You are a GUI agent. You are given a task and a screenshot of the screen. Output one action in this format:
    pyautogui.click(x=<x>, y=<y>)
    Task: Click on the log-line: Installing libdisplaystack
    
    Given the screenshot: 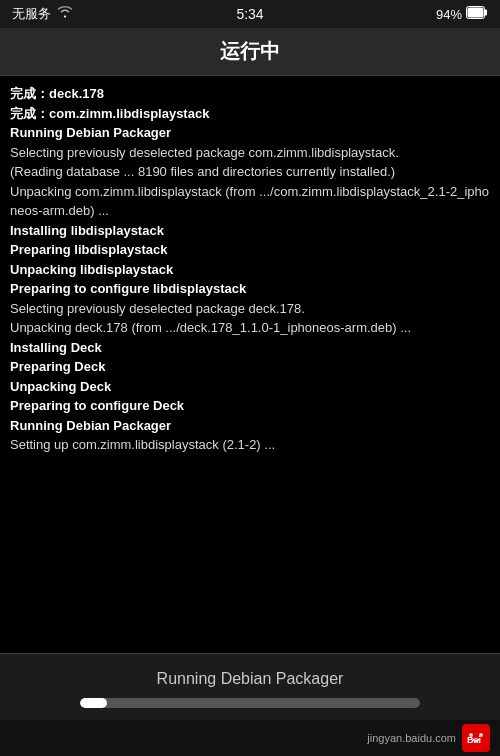 What is the action you would take?
    pyautogui.click(x=250, y=231)
    